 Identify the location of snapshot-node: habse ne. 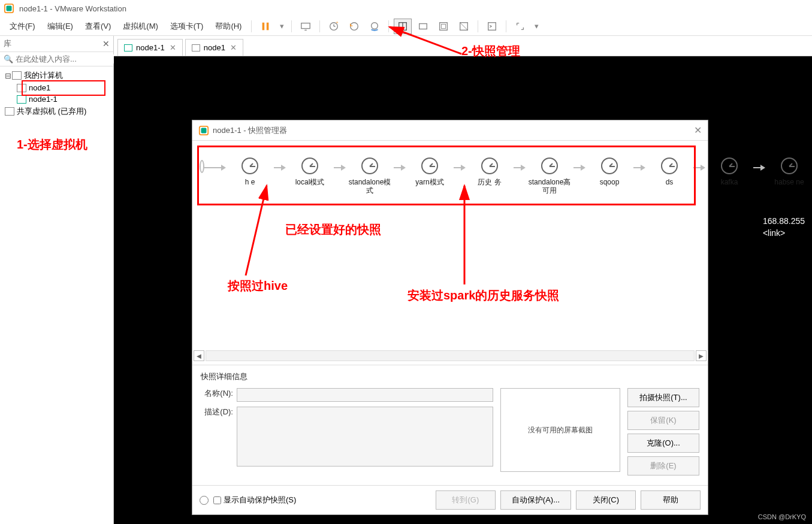
(789, 172).